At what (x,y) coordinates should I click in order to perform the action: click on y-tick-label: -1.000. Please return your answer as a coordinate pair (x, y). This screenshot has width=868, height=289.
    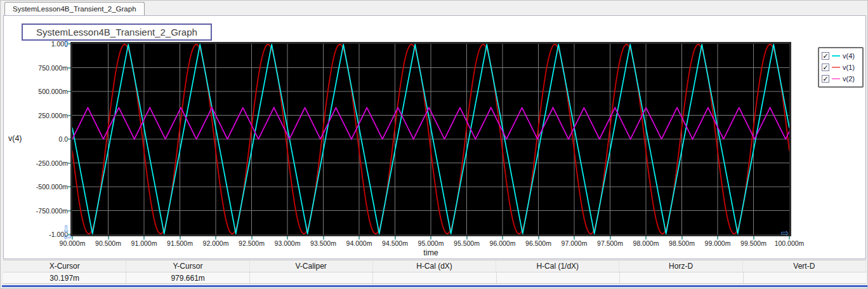
    Looking at the image, I should click on (46, 234).